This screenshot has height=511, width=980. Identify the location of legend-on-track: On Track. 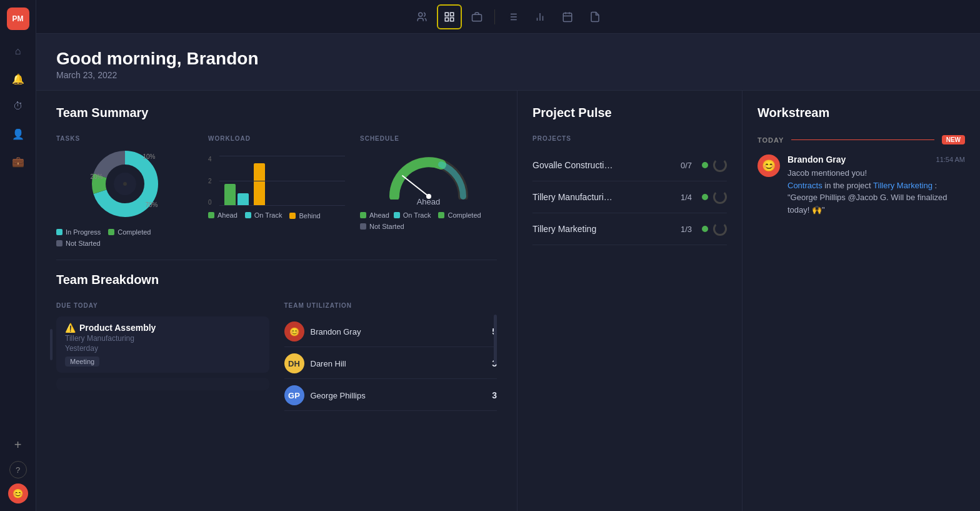
(264, 215).